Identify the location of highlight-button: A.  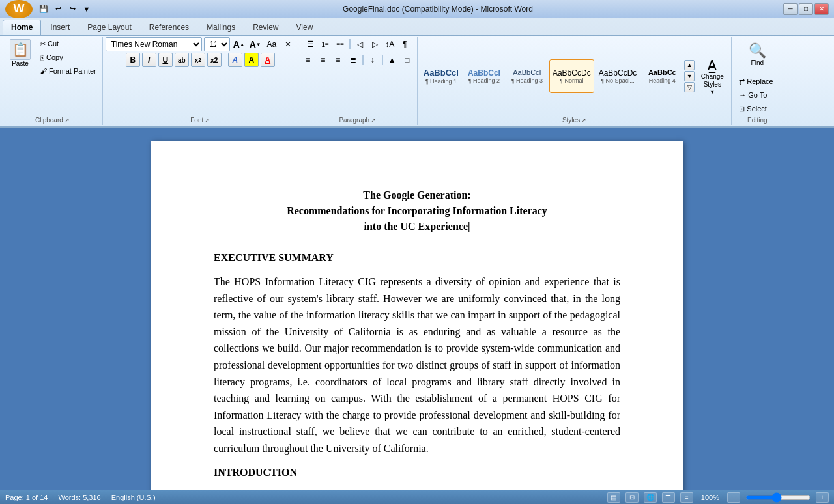
(252, 60).